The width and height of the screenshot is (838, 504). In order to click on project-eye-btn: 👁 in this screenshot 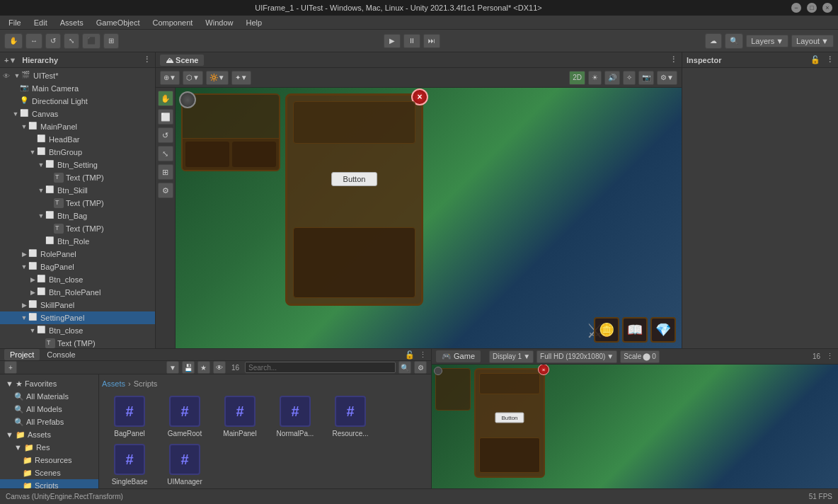, I will do `click(219, 367)`.